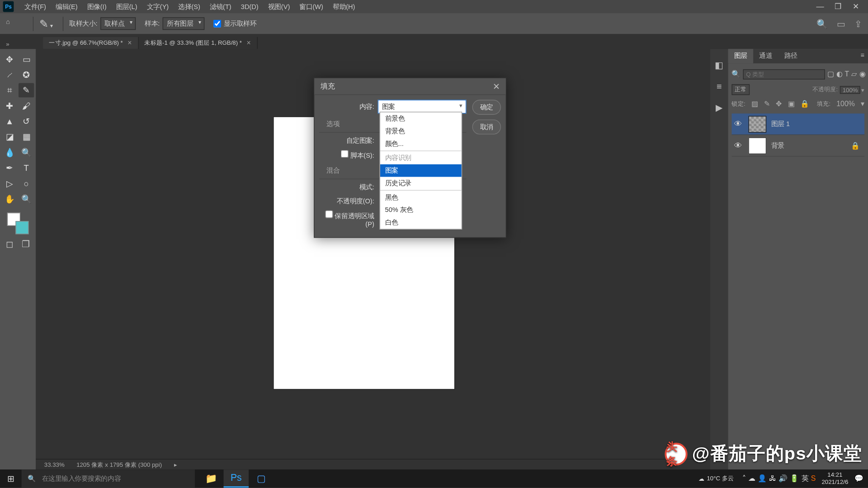 Image resolution: width=868 pixels, height=488 pixels. Describe the element at coordinates (221, 6) in the screenshot. I see `menu-filter: 滤镜(T)` at that location.